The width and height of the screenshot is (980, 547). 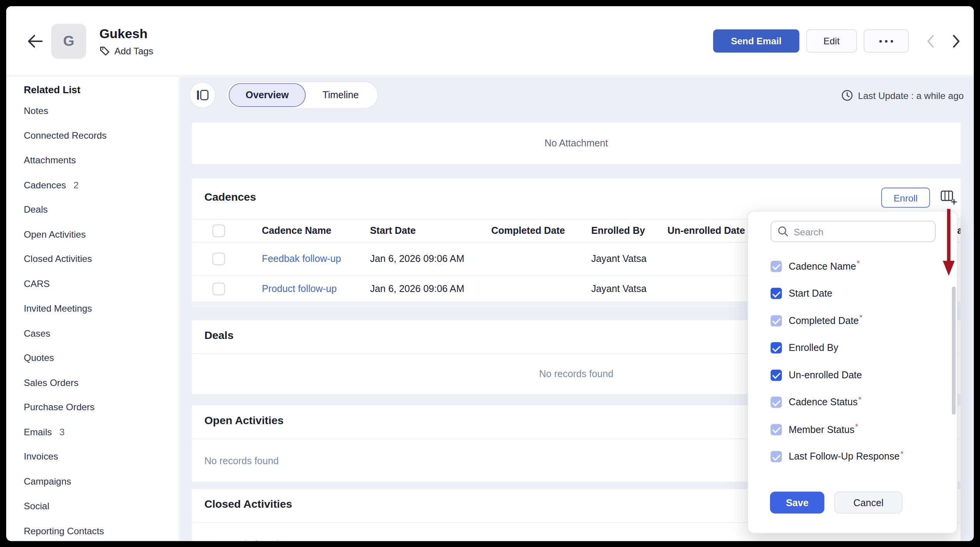 What do you see at coordinates (902, 95) in the screenshot?
I see `last-update: Last Update : a while ago` at bounding box center [902, 95].